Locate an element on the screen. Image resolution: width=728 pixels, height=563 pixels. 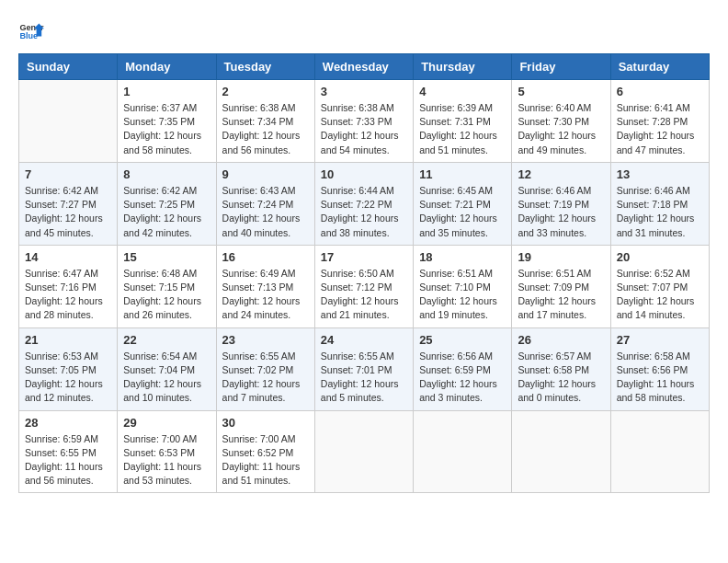
day-info: Sunrise: 6:39 AM Sunset: 7:31 PM Dayligh… is located at coordinates (462, 129).